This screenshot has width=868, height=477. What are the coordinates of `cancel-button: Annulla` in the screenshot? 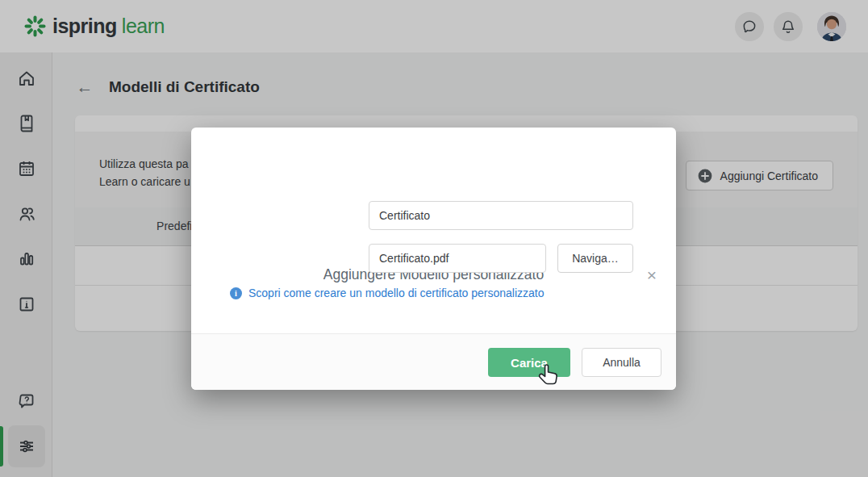 It's located at (621, 362).